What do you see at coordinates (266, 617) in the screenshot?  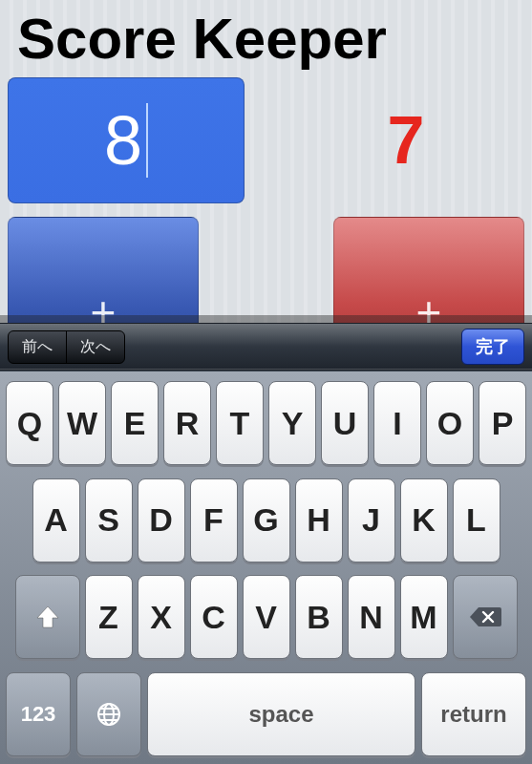 I see `key-v: V` at bounding box center [266, 617].